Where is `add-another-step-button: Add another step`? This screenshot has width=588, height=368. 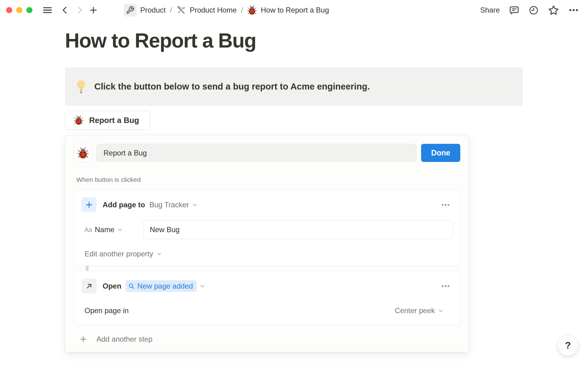
add-another-step-button: Add another step is located at coordinates (116, 339).